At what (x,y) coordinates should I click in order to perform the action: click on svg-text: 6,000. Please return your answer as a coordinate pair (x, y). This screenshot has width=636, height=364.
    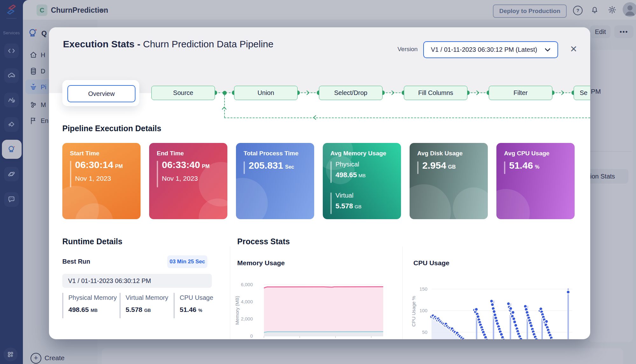
    Looking at the image, I should click on (247, 285).